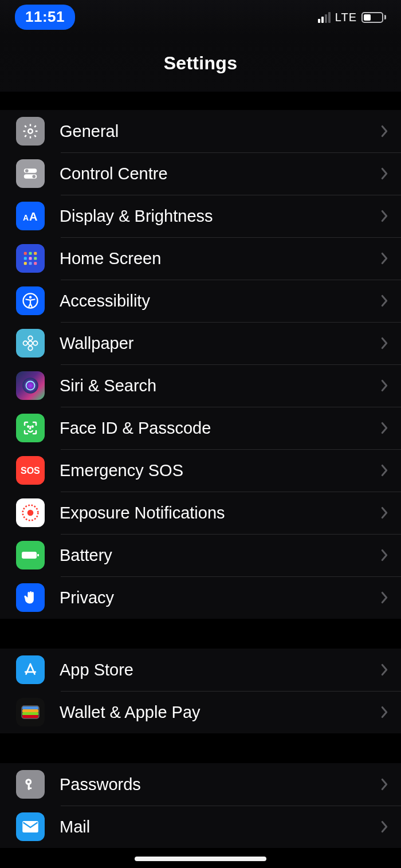 The width and height of the screenshot is (401, 868). Describe the element at coordinates (200, 258) in the screenshot. I see `settings-row-home-screen: Home Screen` at that location.